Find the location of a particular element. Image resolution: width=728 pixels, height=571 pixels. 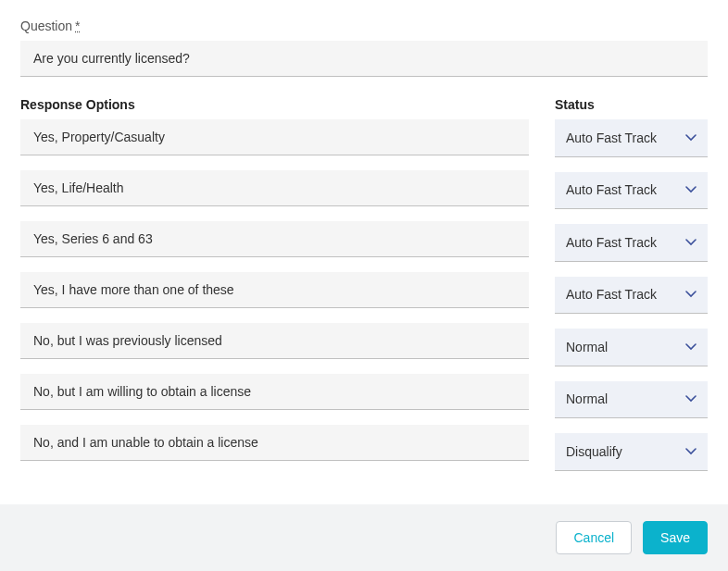

question-label-text: Question is located at coordinates (46, 26).